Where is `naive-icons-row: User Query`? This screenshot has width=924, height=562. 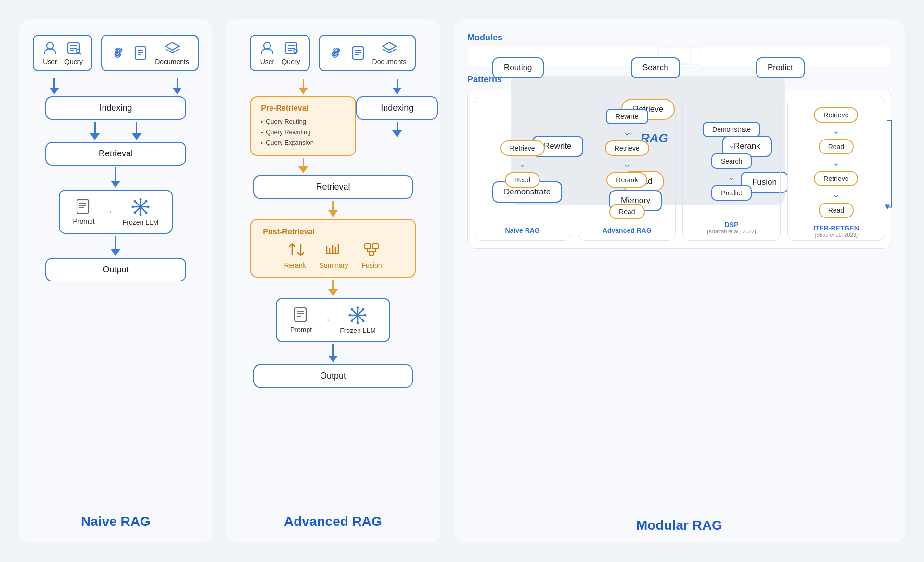 naive-icons-row: User Query is located at coordinates (116, 53).